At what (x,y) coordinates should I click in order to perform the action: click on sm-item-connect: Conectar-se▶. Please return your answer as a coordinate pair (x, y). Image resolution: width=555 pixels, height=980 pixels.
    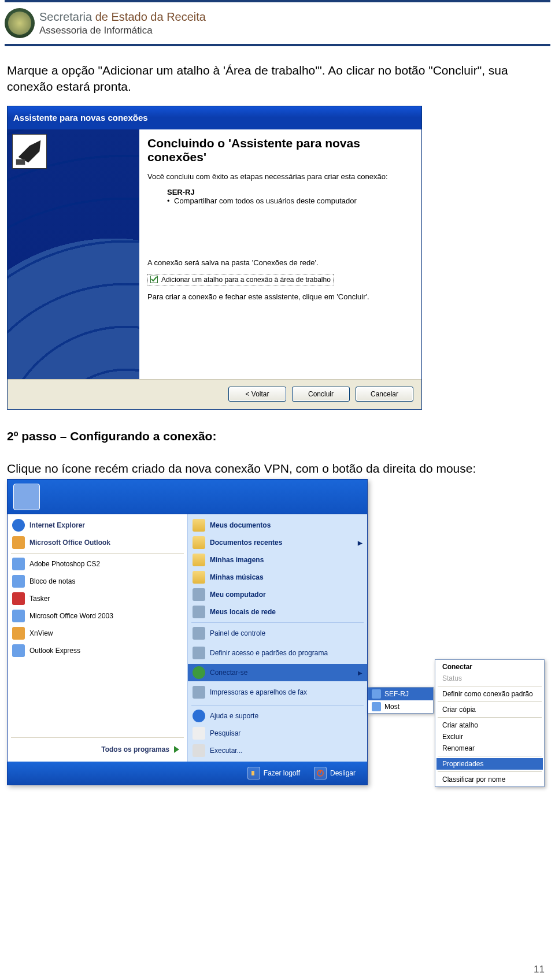
    Looking at the image, I should click on (278, 673).